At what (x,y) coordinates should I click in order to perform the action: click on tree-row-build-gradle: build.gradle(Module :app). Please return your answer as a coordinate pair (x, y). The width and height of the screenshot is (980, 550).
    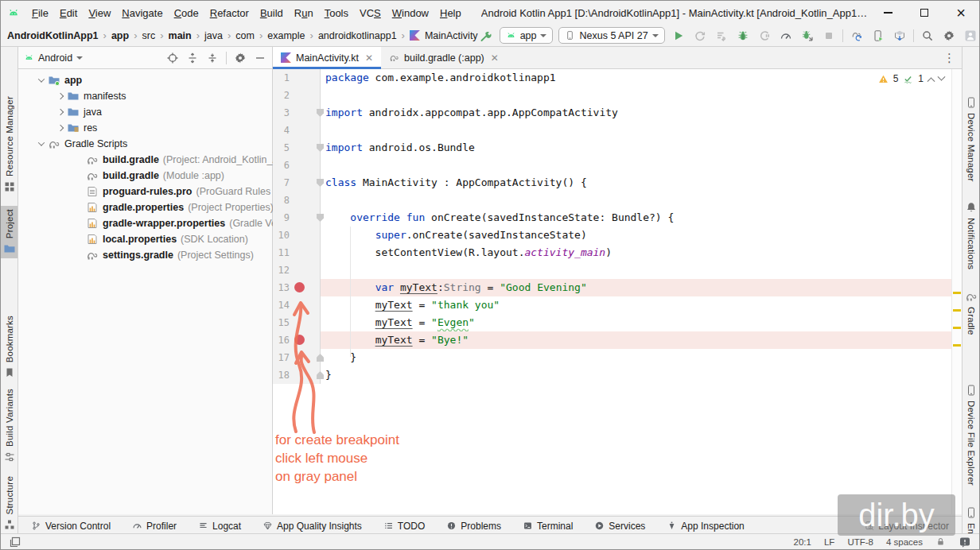
    Looking at the image, I should click on (145, 176).